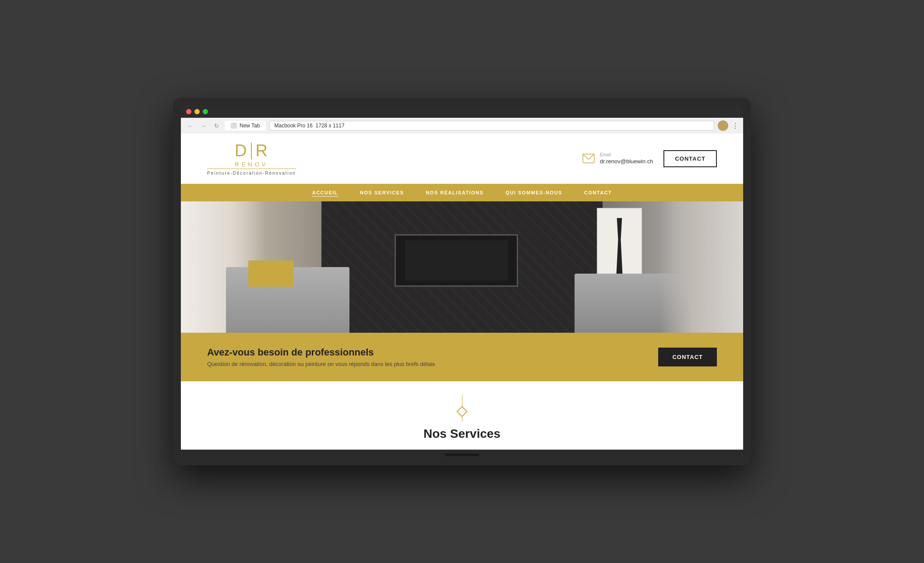 The image size is (924, 563). Describe the element at coordinates (251, 151) in the screenshot. I see `logo-letters: D R` at that location.